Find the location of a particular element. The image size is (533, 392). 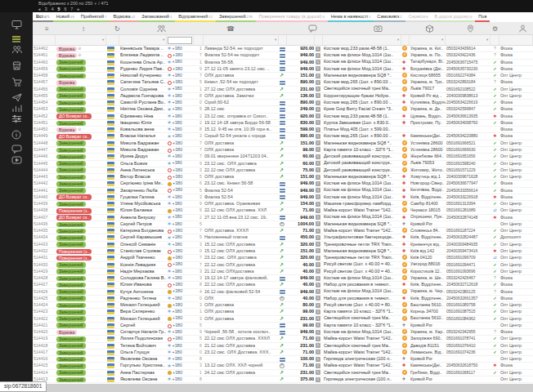

tab-Нема в наявності: Нема в наявності1 is located at coordinates (352, 17).